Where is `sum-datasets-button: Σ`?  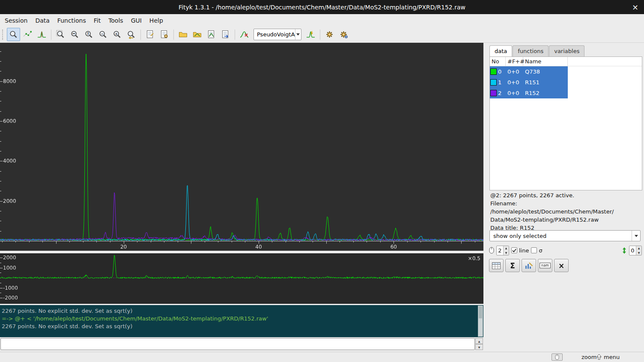
sum-datasets-button: Σ is located at coordinates (513, 265).